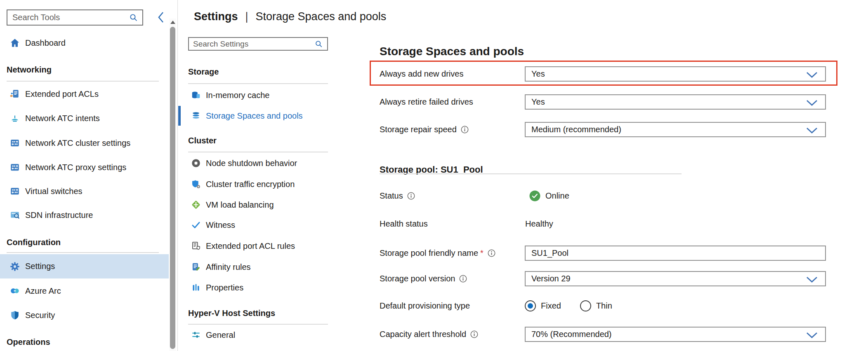 The width and height of the screenshot is (868, 351). What do you see at coordinates (196, 116) in the screenshot?
I see `disk-stack-icon` at bounding box center [196, 116].